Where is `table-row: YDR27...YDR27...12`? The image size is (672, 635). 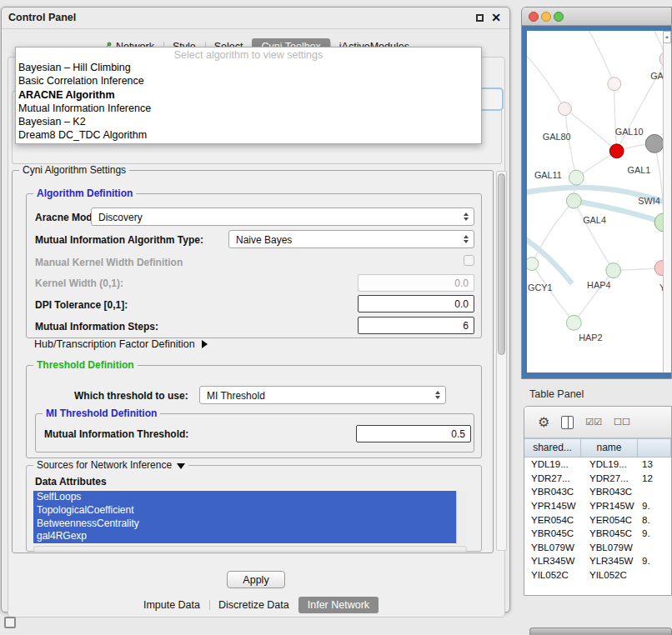 table-row: YDR27...YDR27...12 is located at coordinates (598, 478).